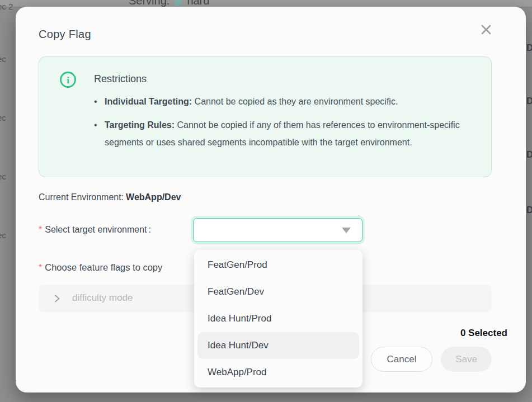 This screenshot has height=402, width=532. What do you see at coordinates (95, 230) in the screenshot?
I see `target-environment-label: *Select target environment:` at bounding box center [95, 230].